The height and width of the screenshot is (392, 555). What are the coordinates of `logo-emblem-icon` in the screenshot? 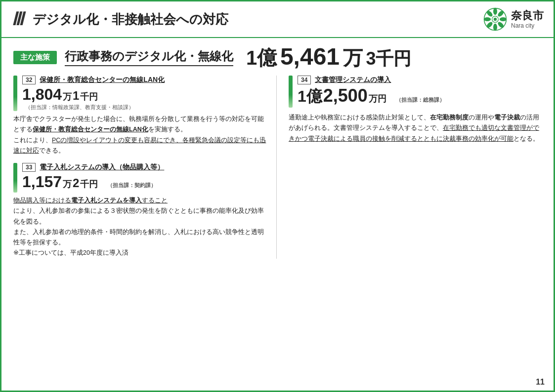 It's located at (495, 19).